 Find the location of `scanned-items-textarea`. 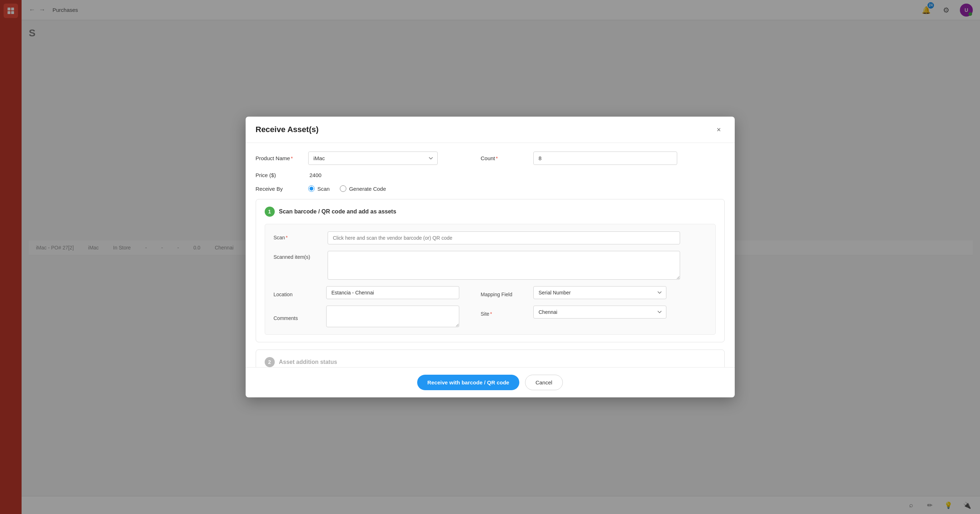

scanned-items-textarea is located at coordinates (504, 265).